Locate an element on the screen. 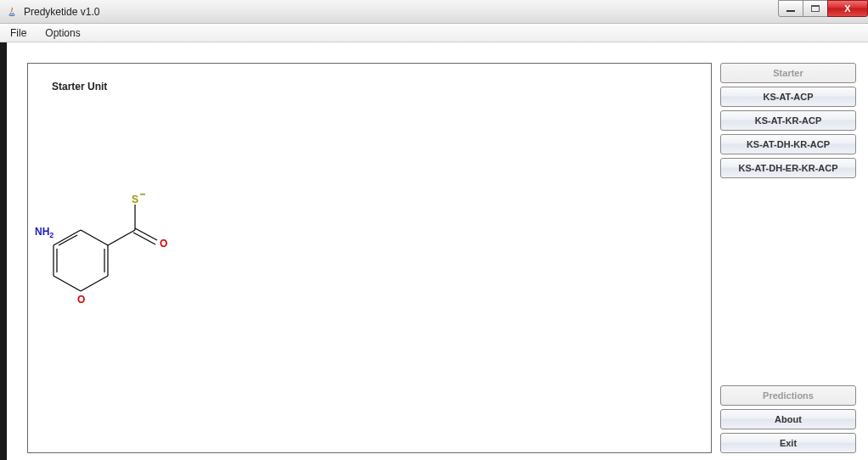  desktop-edge is located at coordinates (3, 251).